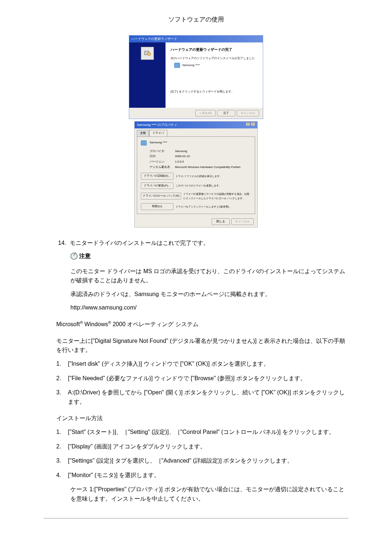 Image resolution: width=392 pixels, height=554 pixels. What do you see at coordinates (203, 364) in the screenshot?
I see `list-item: 1.["Insert disk" (ディスク挿入)] ウィンドウで ["OK" …` at bounding box center [203, 364].